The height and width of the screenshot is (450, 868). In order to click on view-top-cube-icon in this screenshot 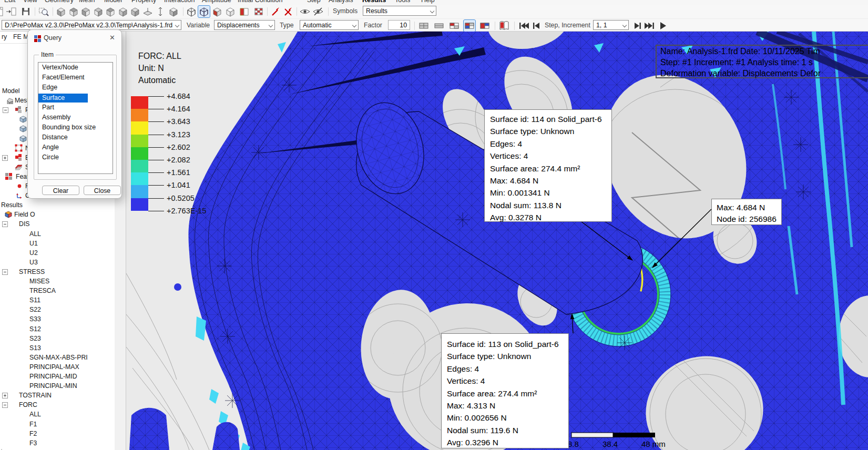, I will do `click(110, 12)`.